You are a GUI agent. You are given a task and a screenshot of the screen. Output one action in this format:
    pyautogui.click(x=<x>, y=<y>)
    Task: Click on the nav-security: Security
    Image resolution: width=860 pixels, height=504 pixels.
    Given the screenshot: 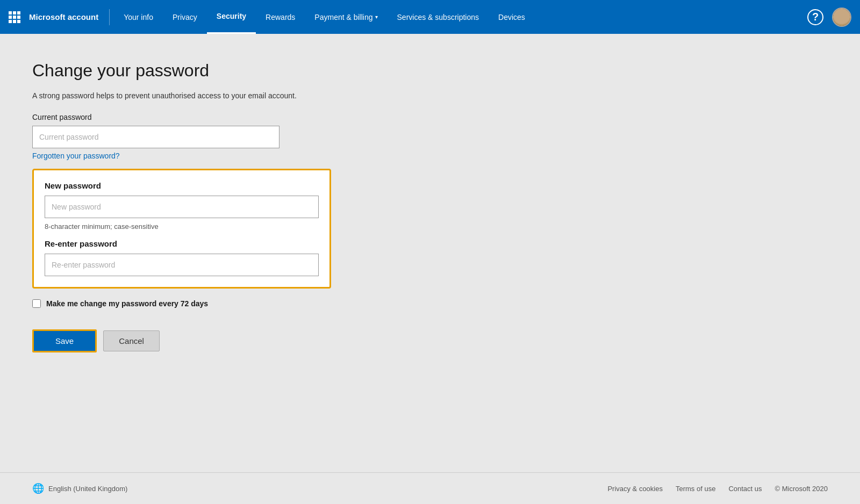 What is the action you would take?
    pyautogui.click(x=231, y=17)
    